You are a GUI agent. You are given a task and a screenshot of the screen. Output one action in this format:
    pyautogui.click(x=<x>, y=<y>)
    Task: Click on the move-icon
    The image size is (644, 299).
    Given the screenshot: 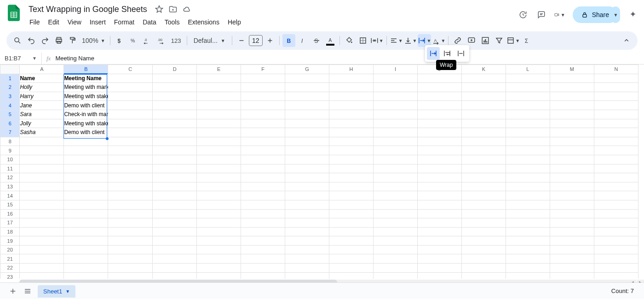 What is the action you would take?
    pyautogui.click(x=173, y=9)
    